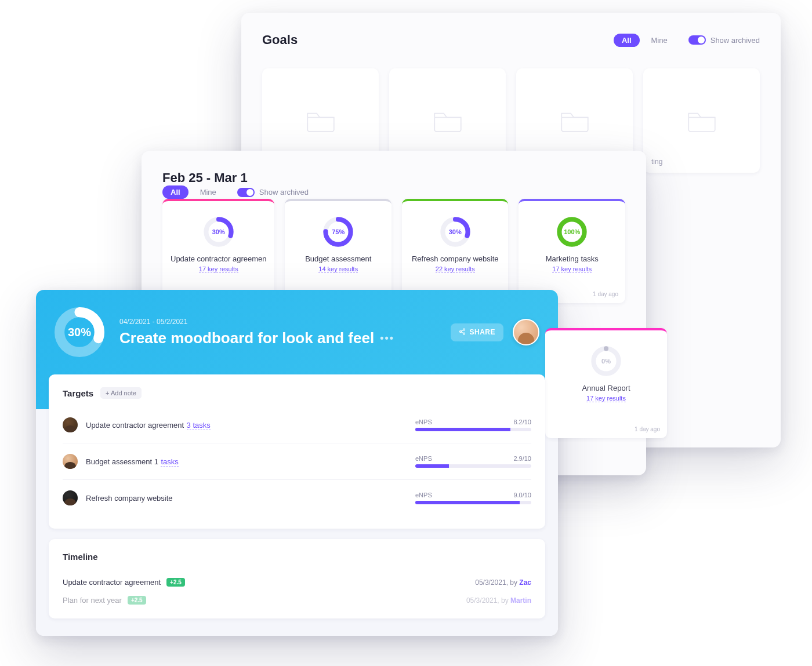  Describe the element at coordinates (522, 458) in the screenshot. I see `enps-score: 2.9/10` at that location.